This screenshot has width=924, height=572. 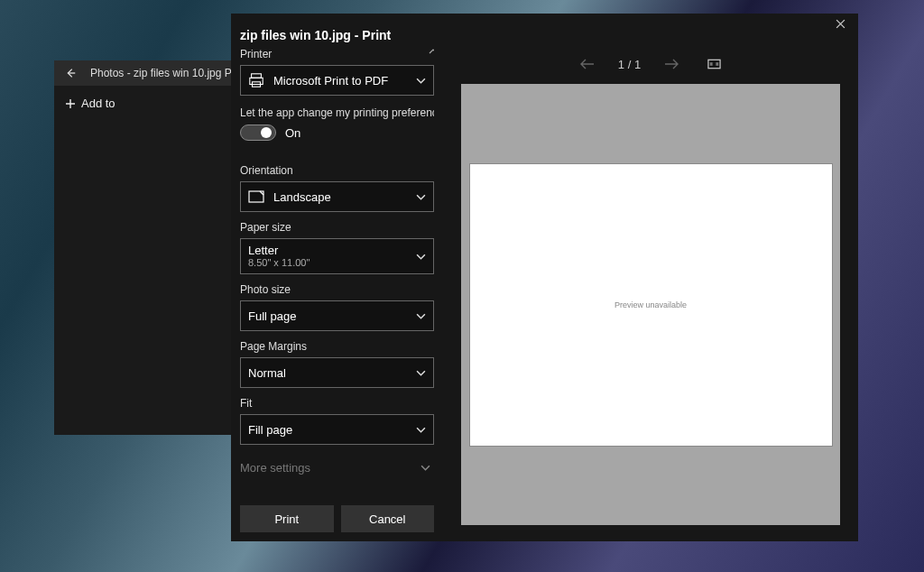 I want to click on scroll-up-icon, so click(x=431, y=51).